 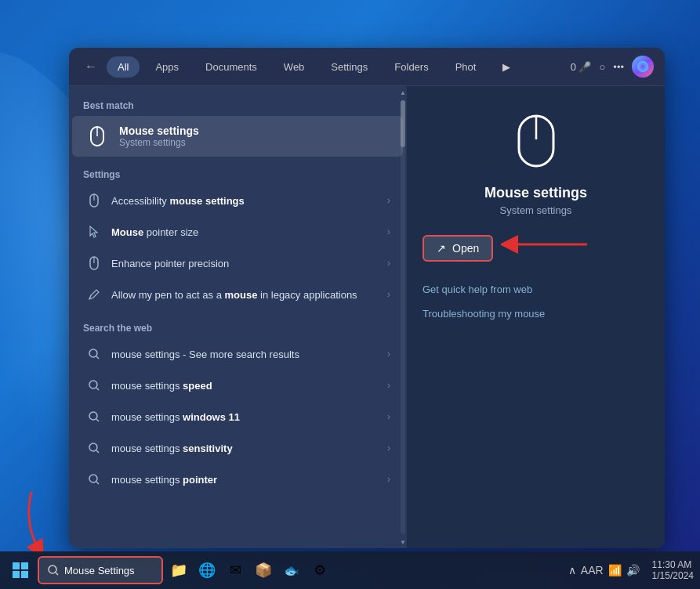 I want to click on mouse-large-icon, so click(x=536, y=141).